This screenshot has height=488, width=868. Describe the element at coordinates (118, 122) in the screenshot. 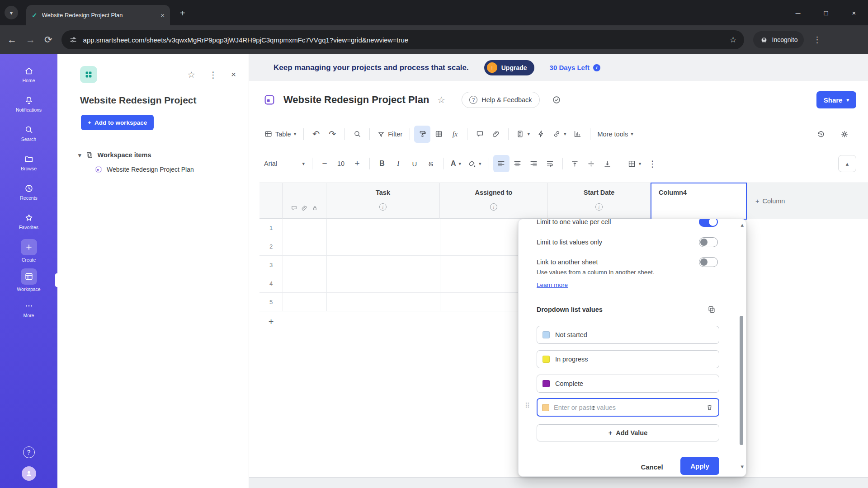

I see `add-to-workspace-button: + Add to workspace` at that location.